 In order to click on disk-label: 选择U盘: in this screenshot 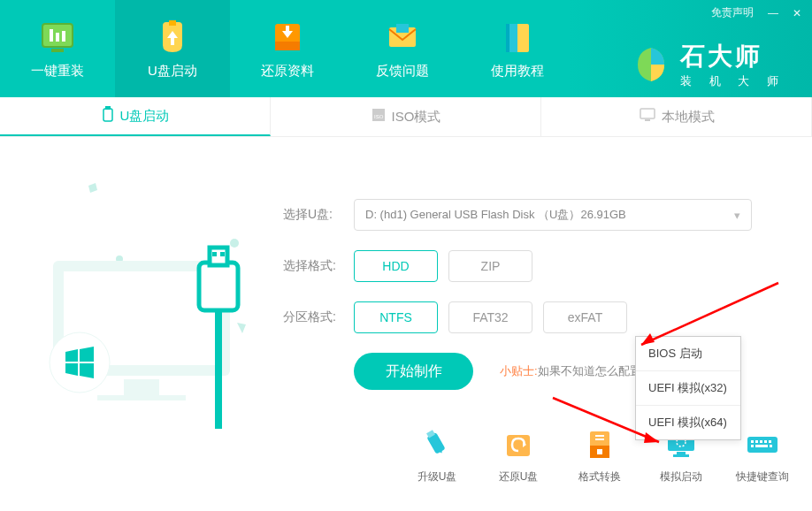, I will do `click(314, 215)`.